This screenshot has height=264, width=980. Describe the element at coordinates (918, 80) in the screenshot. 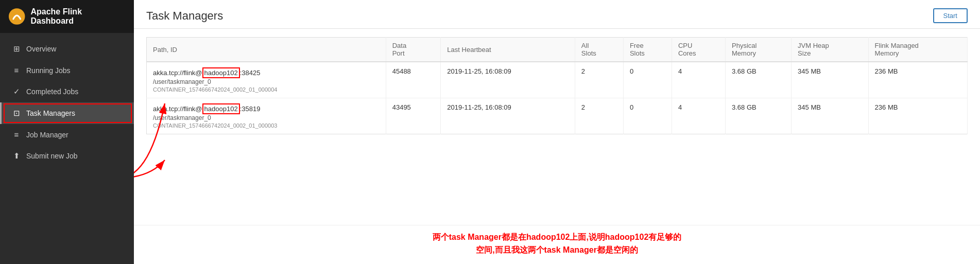

I see `cell-flink-managed-1: 236 MB` at that location.